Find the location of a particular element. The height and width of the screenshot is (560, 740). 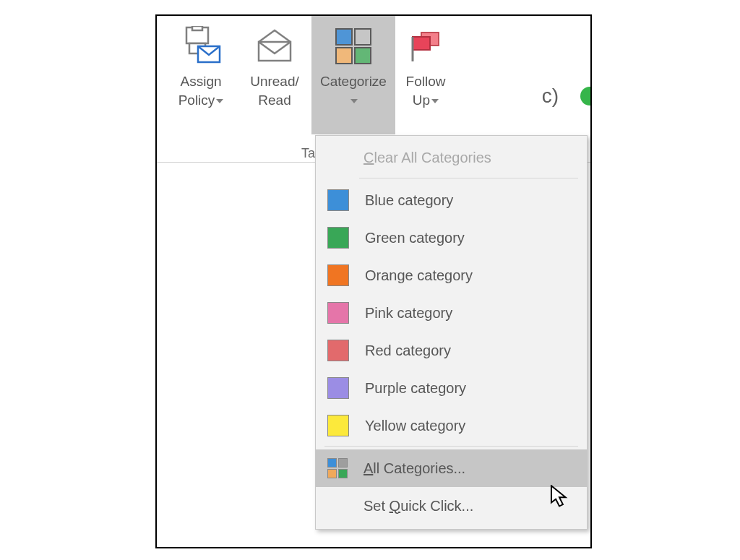

menu-label: Purple category is located at coordinates (416, 389).